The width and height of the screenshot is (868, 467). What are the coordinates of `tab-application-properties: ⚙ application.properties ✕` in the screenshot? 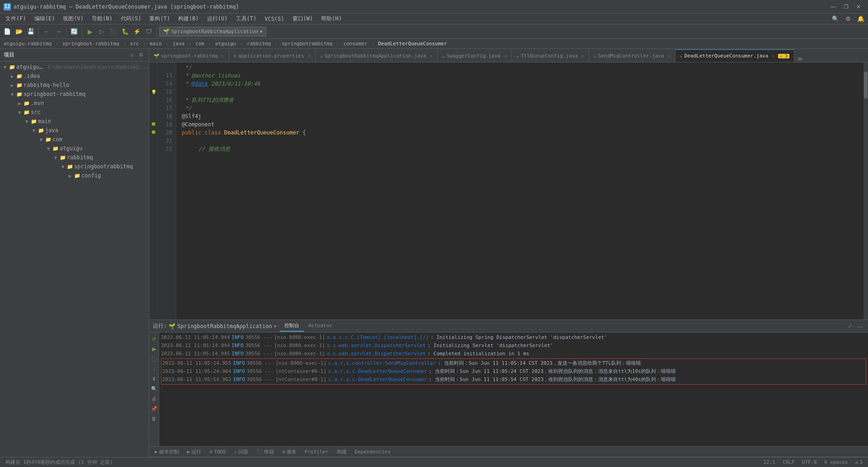 It's located at (272, 56).